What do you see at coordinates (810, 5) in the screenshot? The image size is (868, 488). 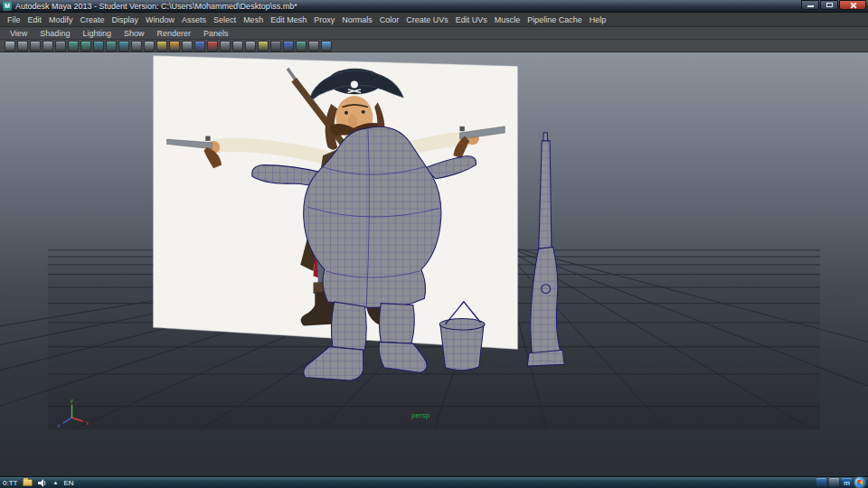 I see `minimize-button` at bounding box center [810, 5].